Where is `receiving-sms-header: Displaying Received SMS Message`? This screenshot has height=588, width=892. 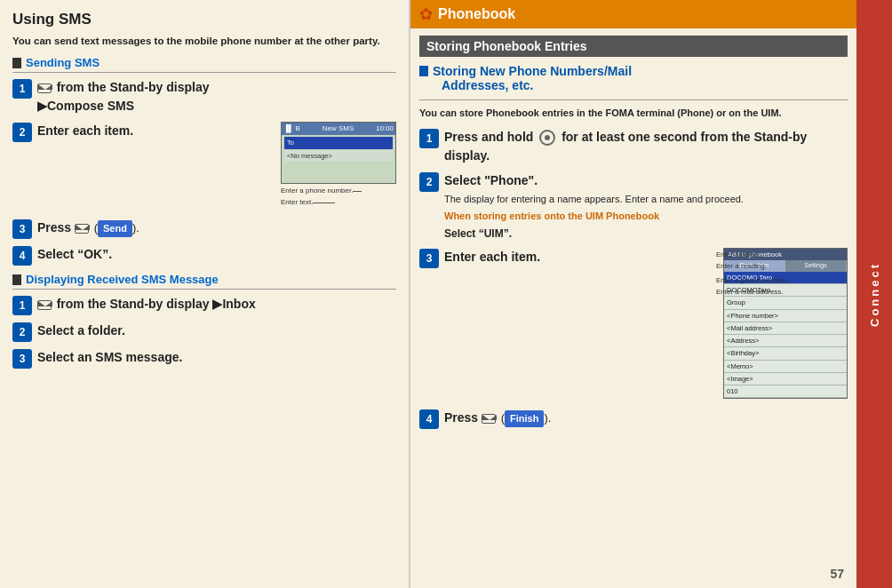
receiving-sms-header: Displaying Received SMS Message is located at coordinates (204, 281).